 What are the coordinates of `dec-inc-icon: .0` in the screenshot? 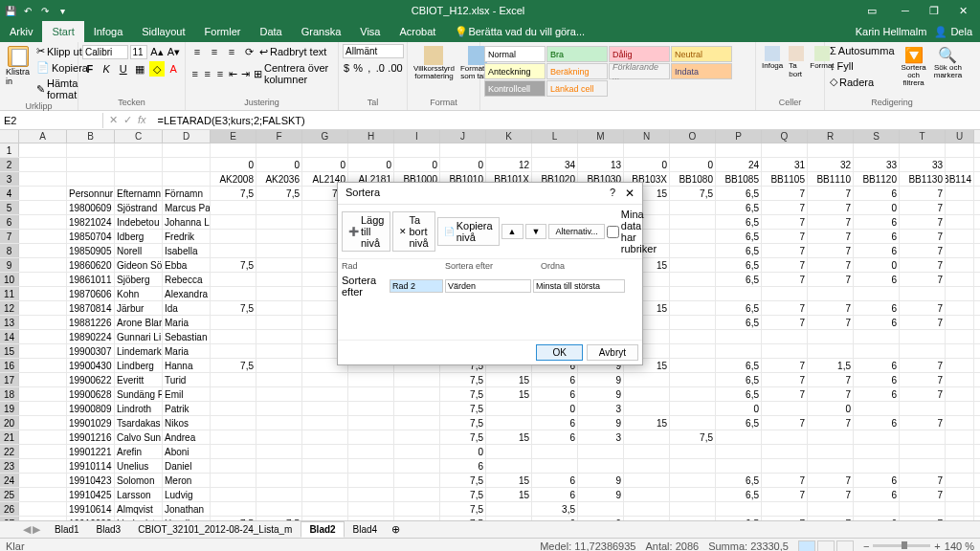 It's located at (381, 68).